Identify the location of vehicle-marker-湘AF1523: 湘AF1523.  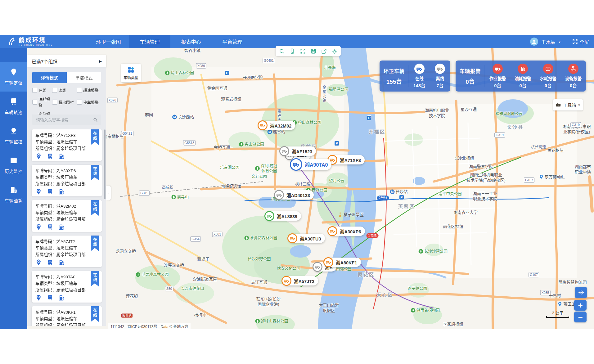
(298, 151).